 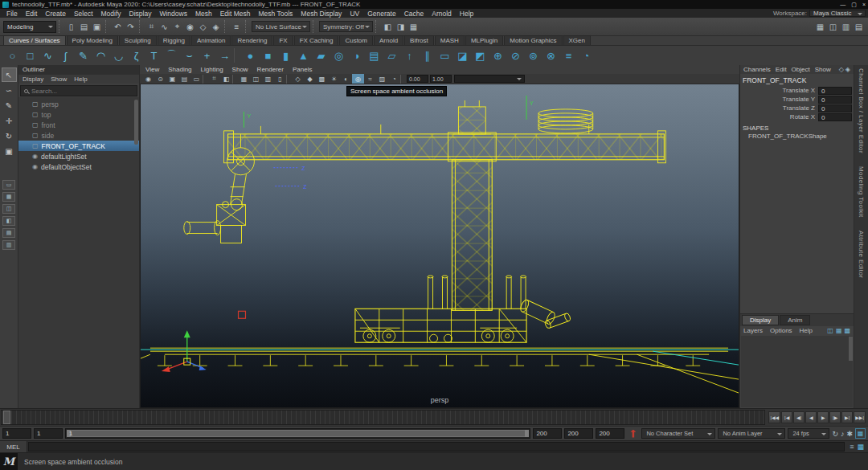 I want to click on paint-select-tool-icon: ✎, so click(x=10, y=105).